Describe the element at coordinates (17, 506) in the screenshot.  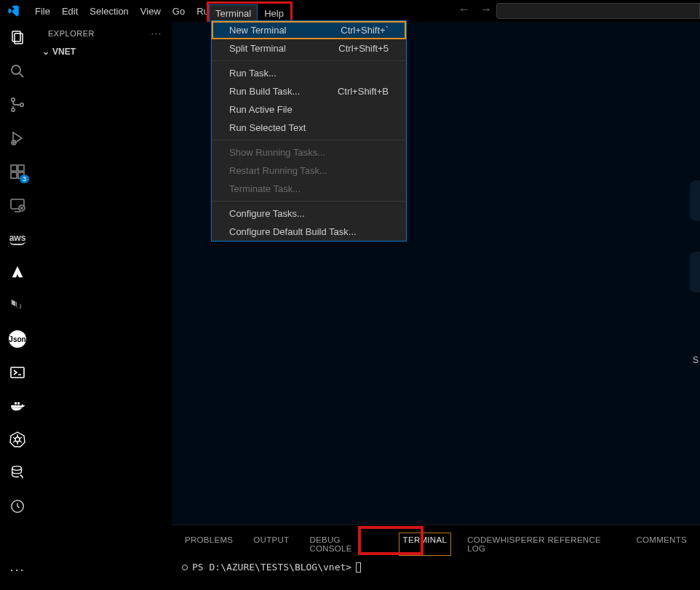
I see `activity-generic-icon` at that location.